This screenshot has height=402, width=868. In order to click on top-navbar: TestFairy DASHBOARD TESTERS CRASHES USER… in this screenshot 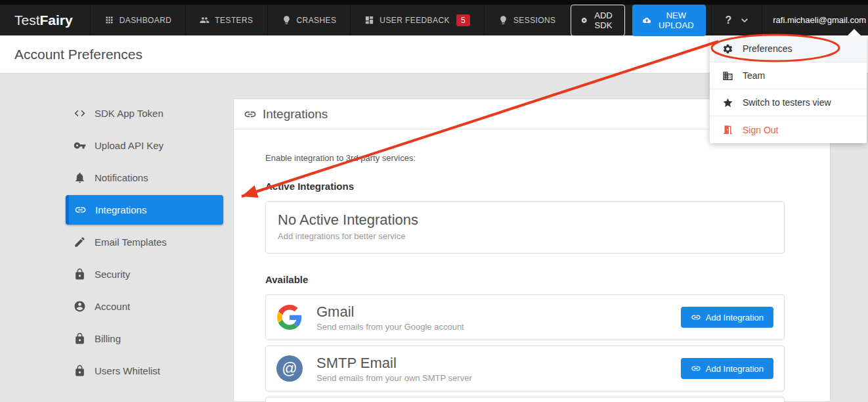, I will do `click(434, 20)`.